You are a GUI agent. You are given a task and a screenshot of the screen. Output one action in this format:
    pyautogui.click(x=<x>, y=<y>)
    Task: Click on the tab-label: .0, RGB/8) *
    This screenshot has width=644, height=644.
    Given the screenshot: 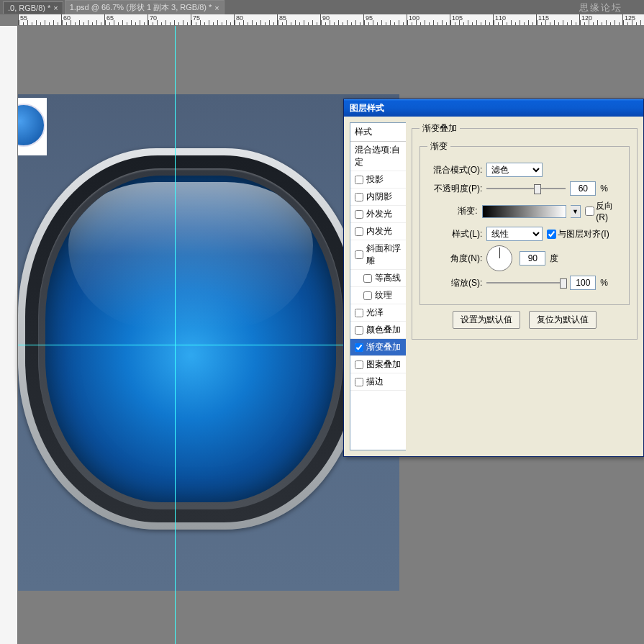 What is the action you would take?
    pyautogui.click(x=29, y=8)
    